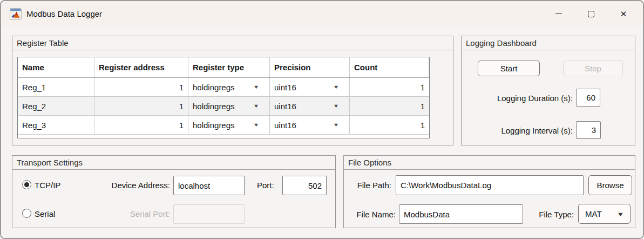  Describe the element at coordinates (623, 14) in the screenshot. I see `close-button: ✕` at that location.